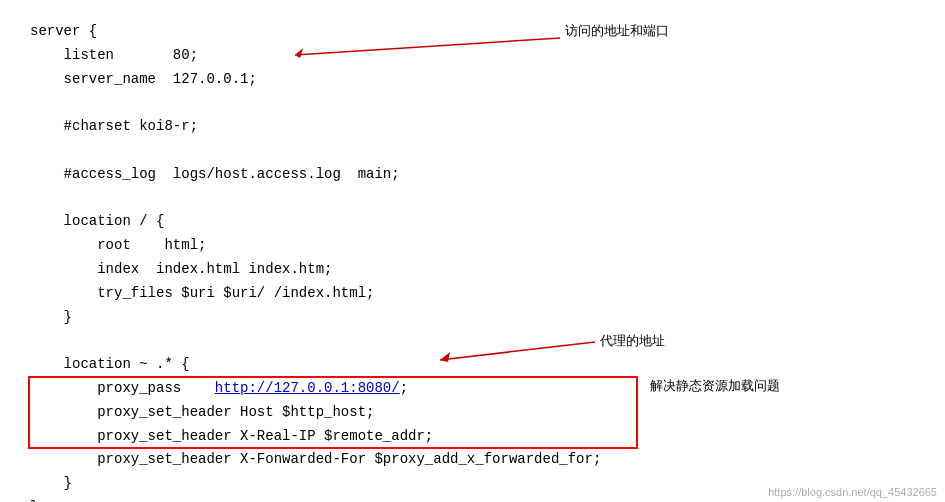  What do you see at coordinates (472, 437) in the screenshot?
I see `code-line: proxy_set_header X-Real-IP $remote_addr;` at bounding box center [472, 437].